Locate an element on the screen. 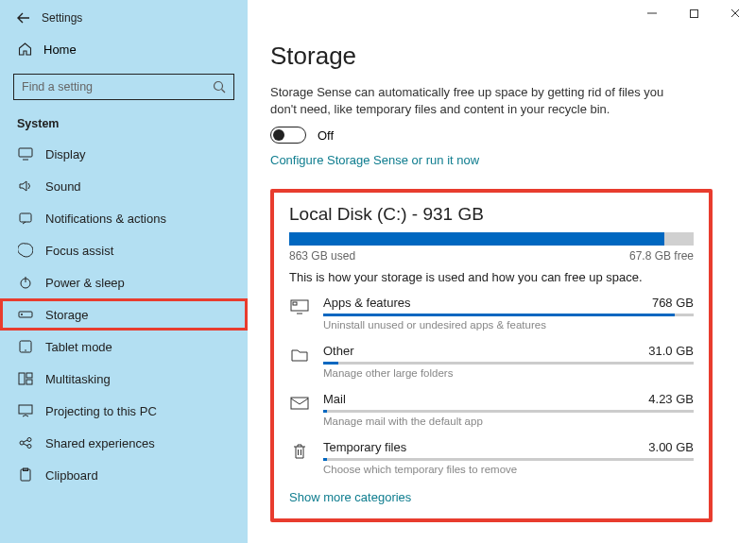 The image size is (756, 543). category-size: 768 GB is located at coordinates (673, 302).